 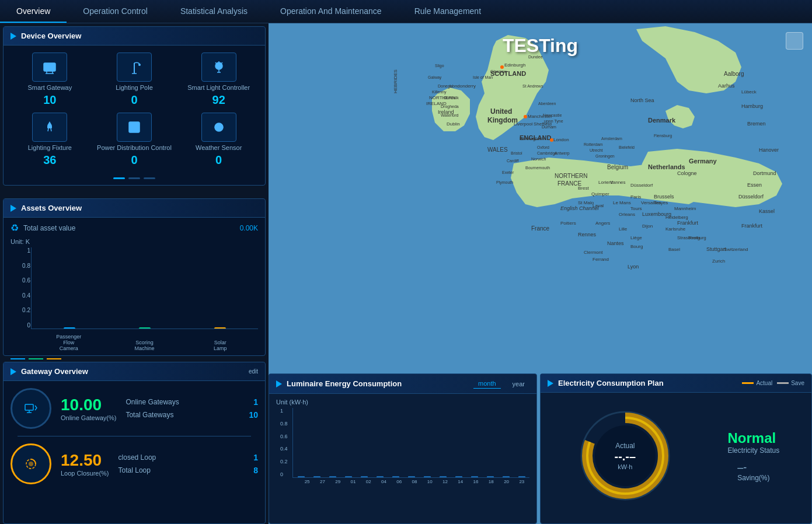 I want to click on svg-text: Angers, so click(x=602, y=223).